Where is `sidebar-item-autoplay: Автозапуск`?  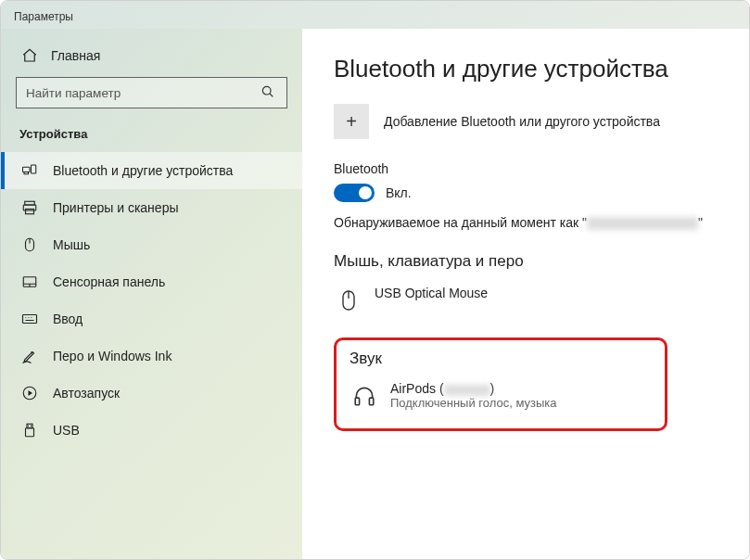 sidebar-item-autoplay: Автозапуск is located at coordinates (152, 393).